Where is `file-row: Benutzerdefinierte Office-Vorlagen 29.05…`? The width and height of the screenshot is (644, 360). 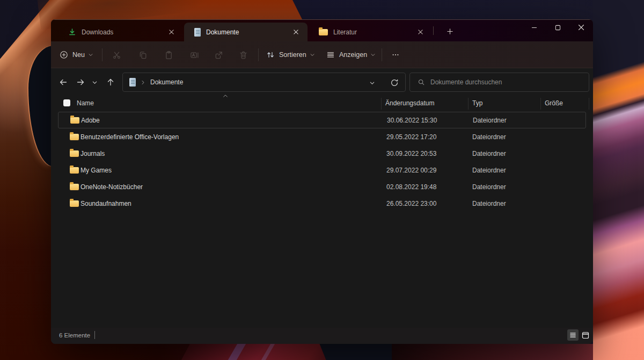 file-row: Benutzerdefinierte Office-Vorlagen 29.05… is located at coordinates (322, 136).